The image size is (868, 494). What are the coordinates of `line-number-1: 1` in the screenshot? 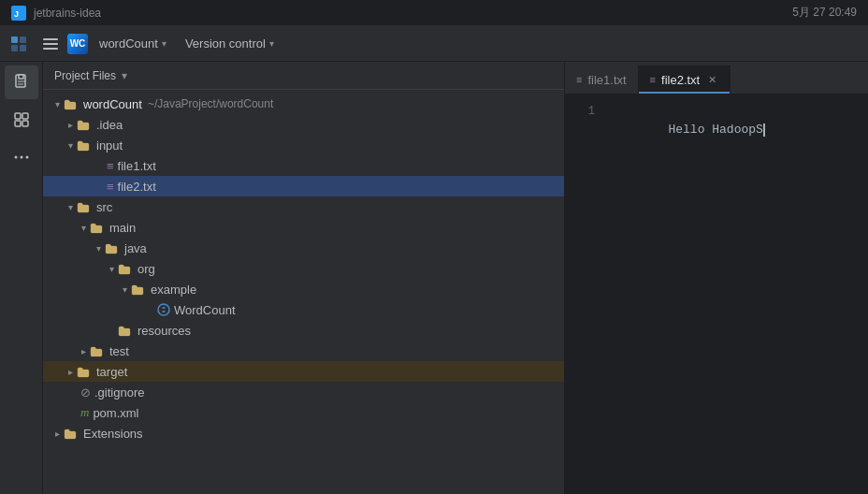 It's located at (584, 111).